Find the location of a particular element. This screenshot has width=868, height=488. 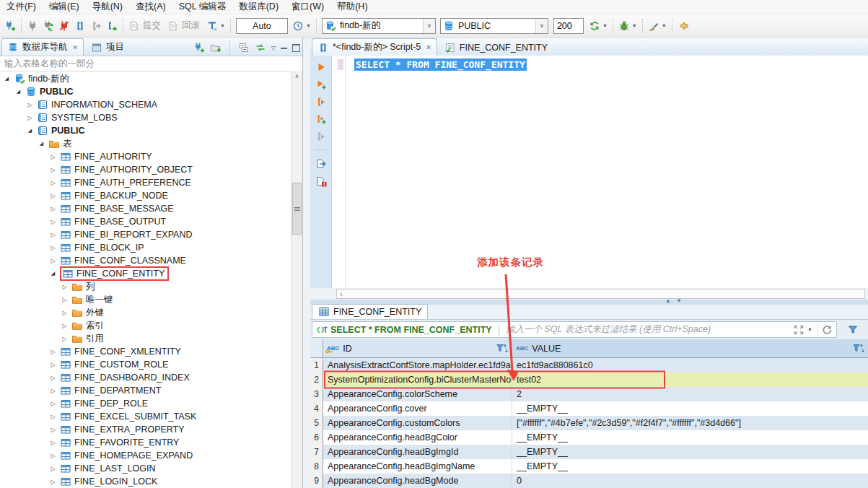

explain-plan-button is located at coordinates (321, 136).